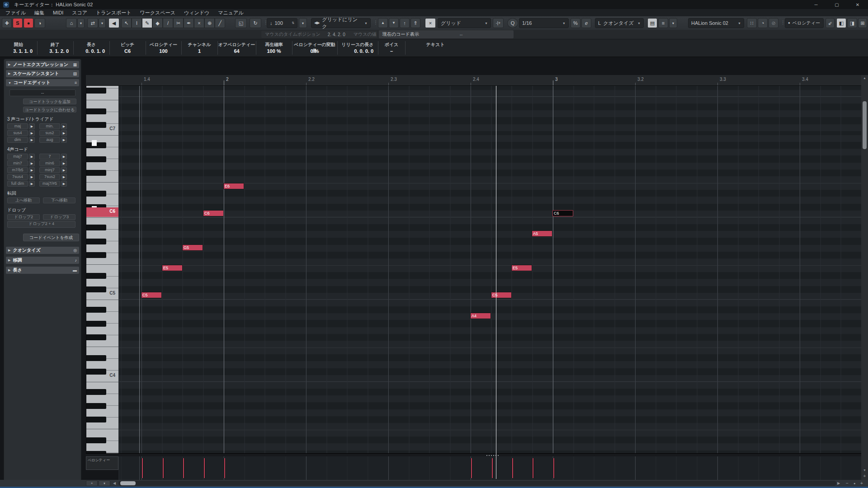 This screenshot has height=488, width=868. Describe the element at coordinates (42, 83) in the screenshot. I see `section-chord-edit: ▼ コードエディット ≡` at that location.